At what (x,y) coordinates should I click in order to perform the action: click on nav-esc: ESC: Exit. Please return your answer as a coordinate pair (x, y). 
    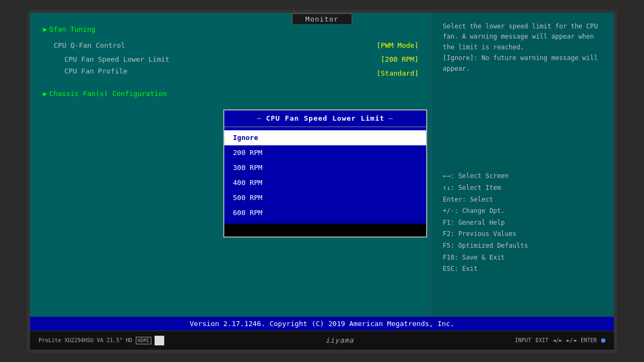
    Looking at the image, I should click on (523, 269).